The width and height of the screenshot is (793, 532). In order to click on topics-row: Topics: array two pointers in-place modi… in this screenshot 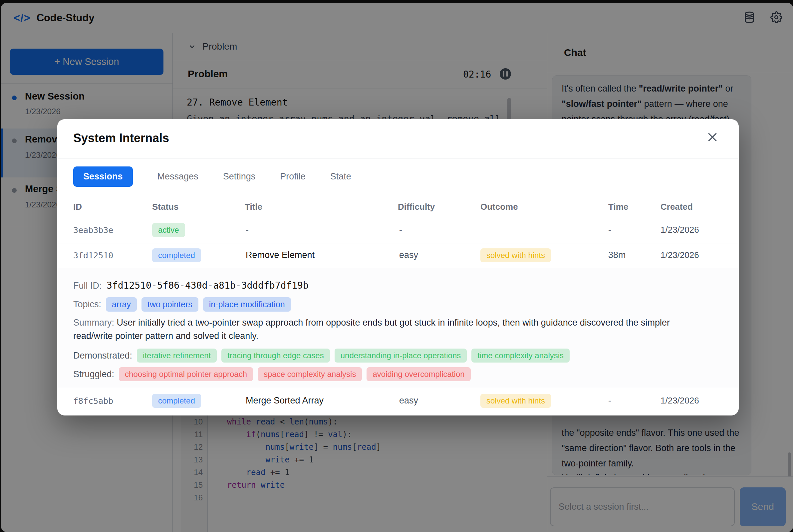, I will do `click(182, 304)`.